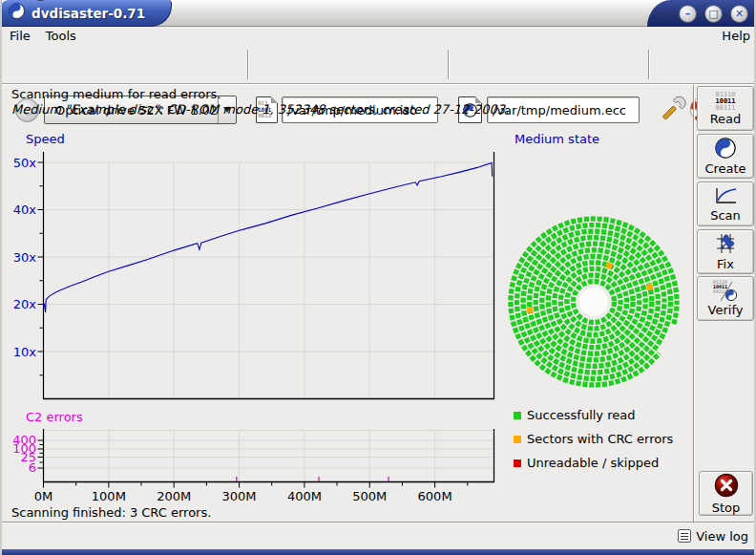 This screenshot has height=555, width=756. Describe the element at coordinates (109, 497) in the screenshot. I see `svg-text: 100M` at that location.